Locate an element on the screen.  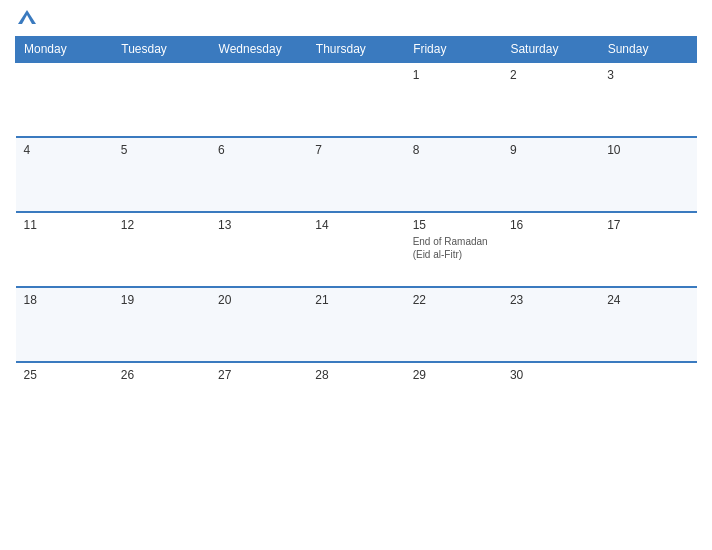
day-number: 4 is located at coordinates (64, 150).